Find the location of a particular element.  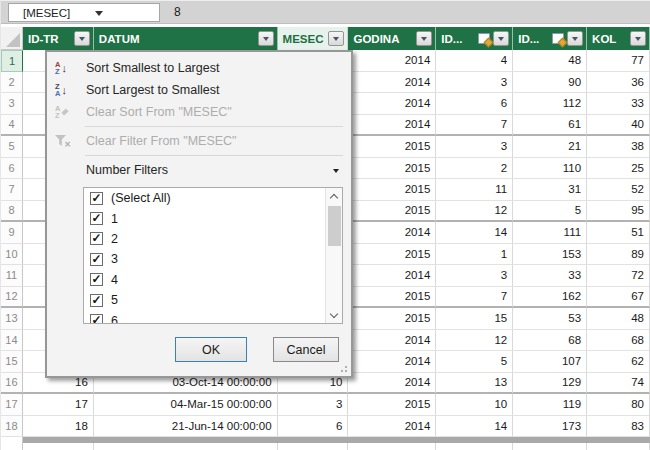

row-number: 12 is located at coordinates (12, 298).